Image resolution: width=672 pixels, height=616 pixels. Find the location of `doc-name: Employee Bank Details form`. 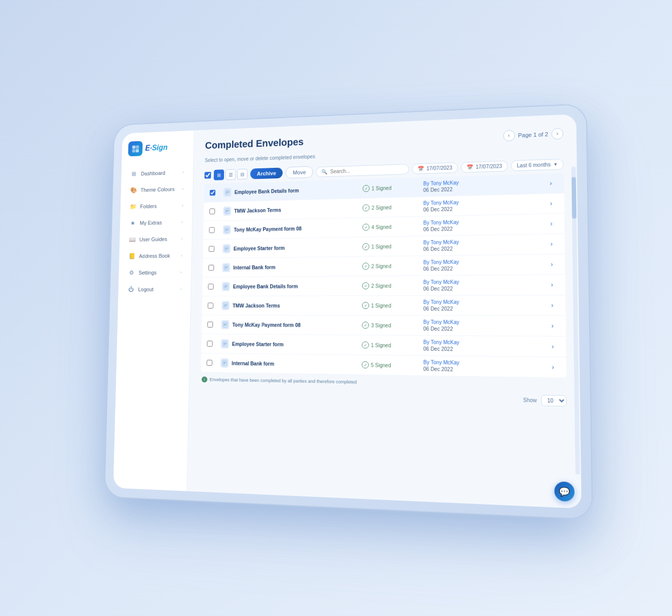

doc-name: Employee Bank Details form is located at coordinates (267, 191).